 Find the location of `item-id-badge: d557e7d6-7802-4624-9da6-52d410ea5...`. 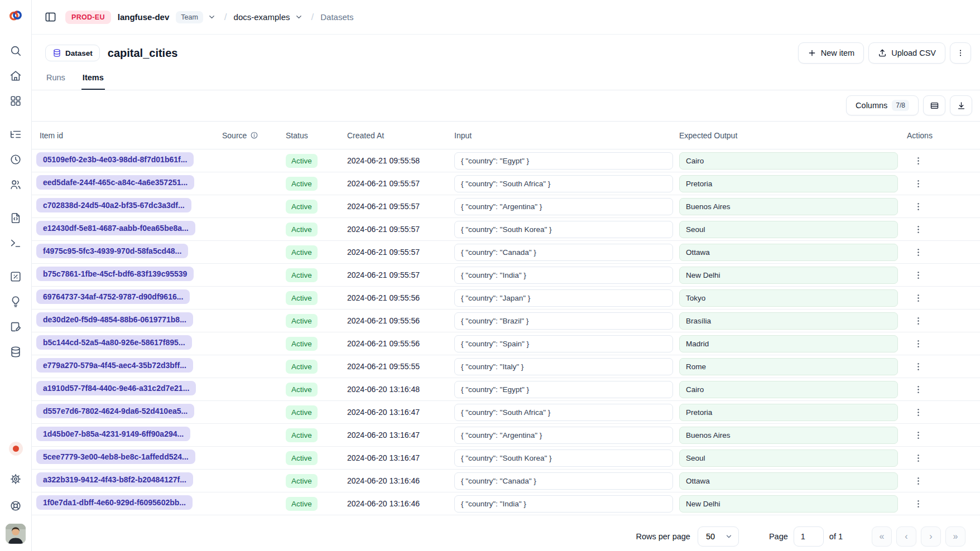

item-id-badge: d557e7d6-7802-4624-9da6-52d410ea5... is located at coordinates (115, 411).